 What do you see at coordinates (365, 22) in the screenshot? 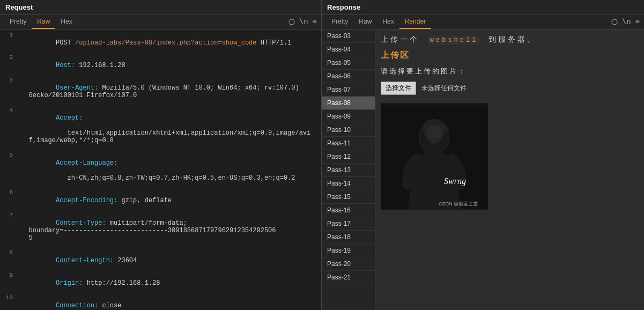
I see `tab-raw-response: Raw` at bounding box center [365, 22].